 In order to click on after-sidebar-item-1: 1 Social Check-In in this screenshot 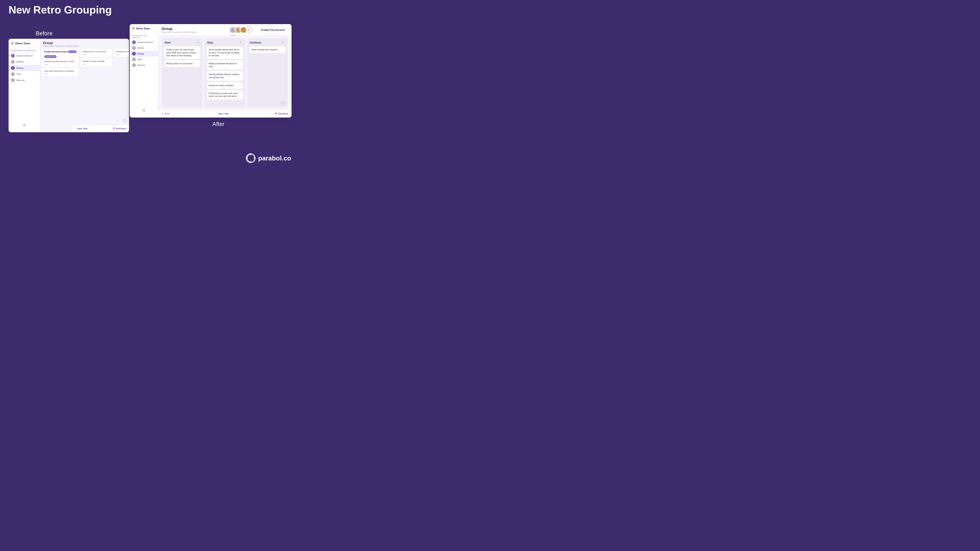, I will do `click(144, 43)`.